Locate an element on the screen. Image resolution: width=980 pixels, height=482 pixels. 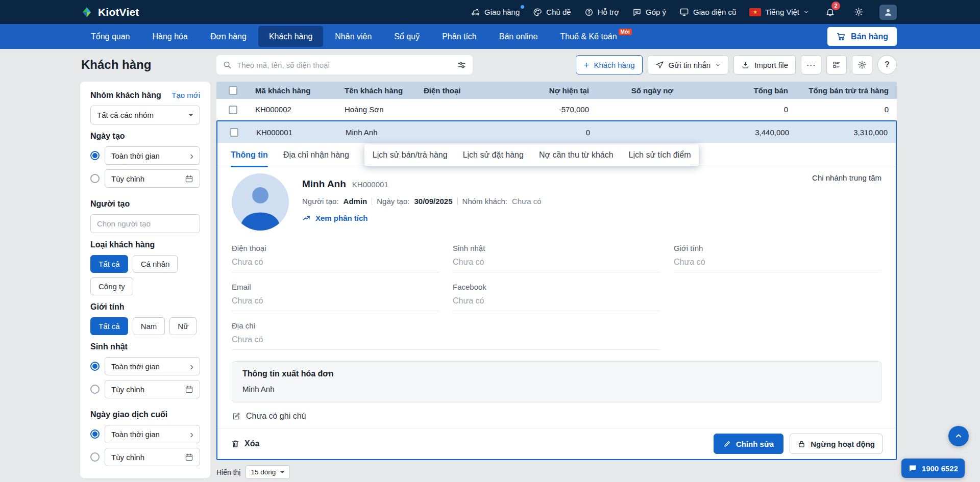
hotline-button: 1900 6522 is located at coordinates (933, 468).